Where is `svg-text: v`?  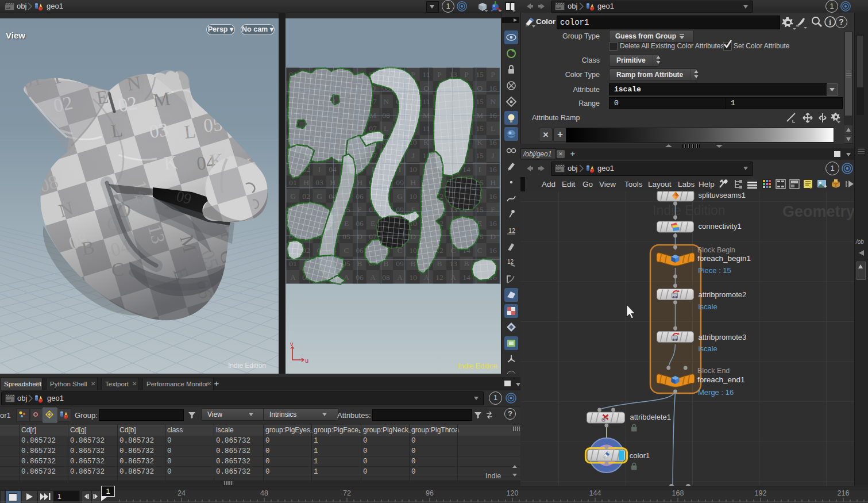
svg-text: v is located at coordinates (292, 344).